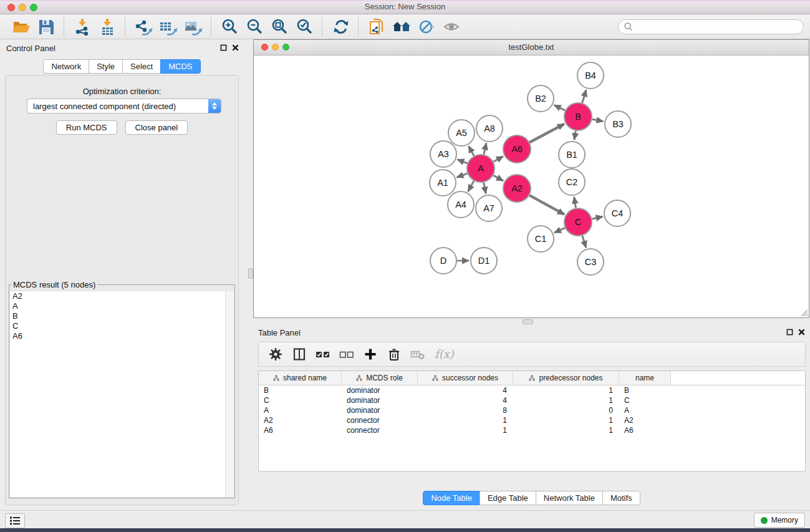  Describe the element at coordinates (645, 378) in the screenshot. I see `column-header-name: name` at that location.